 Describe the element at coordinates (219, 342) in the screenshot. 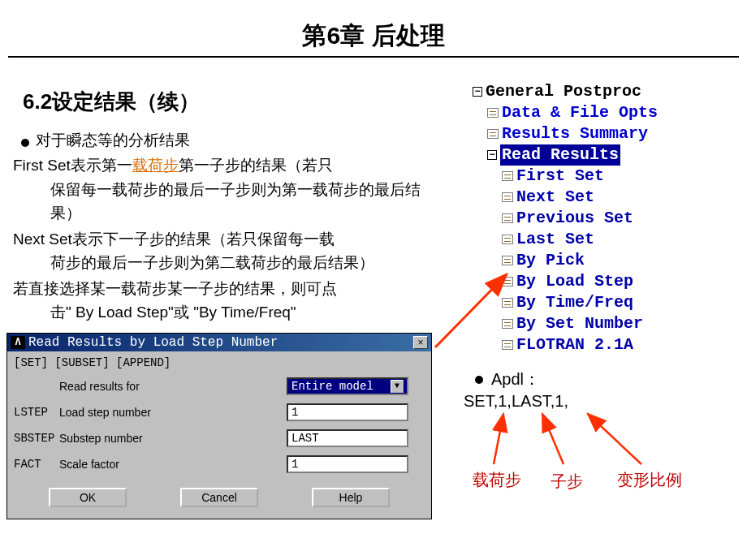

I see `dialog-titlebar: Λ Read Results by Load Step Number ×` at that location.